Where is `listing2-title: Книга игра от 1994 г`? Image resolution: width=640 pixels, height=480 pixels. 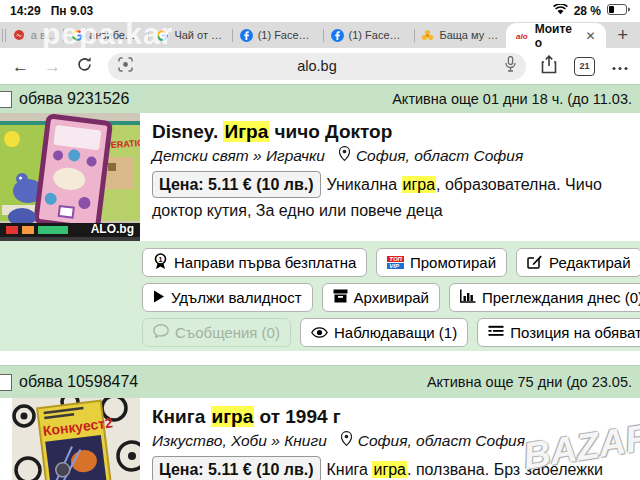
listing2-title: Книга игра от 1994 г is located at coordinates (396, 417).